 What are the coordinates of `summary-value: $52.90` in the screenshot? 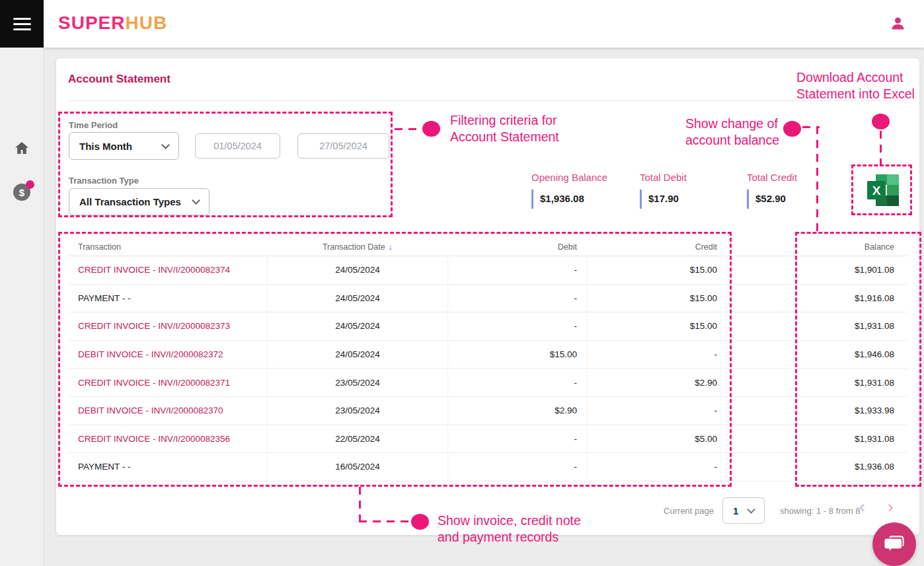 It's located at (772, 199).